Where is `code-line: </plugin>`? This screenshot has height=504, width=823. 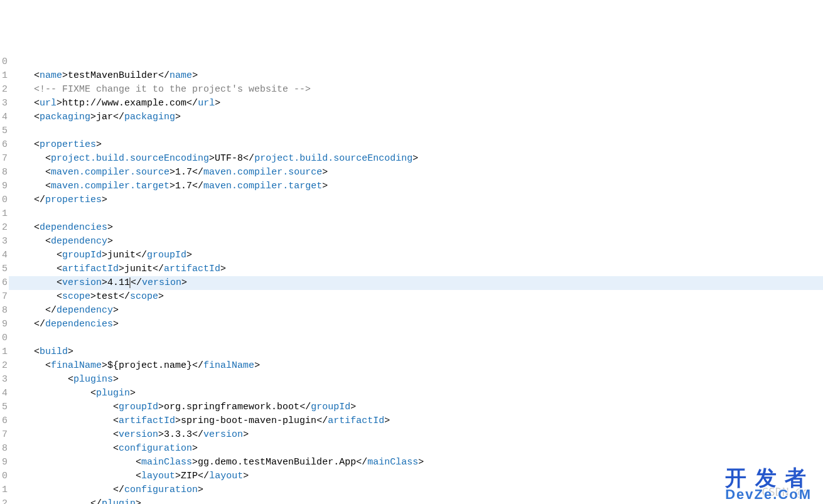
code-line: </plugin> is located at coordinates (416, 501).